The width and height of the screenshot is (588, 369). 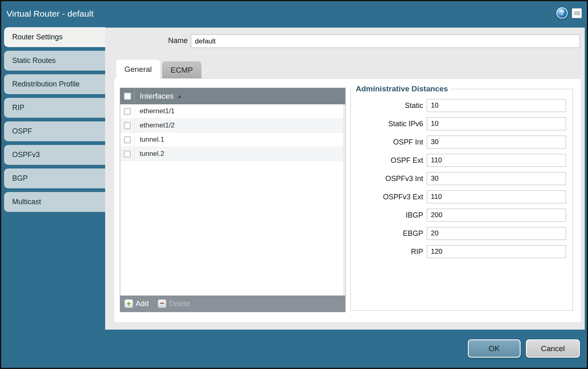 I want to click on admin-distance-row: OSPFv3 Ext, so click(x=462, y=197).